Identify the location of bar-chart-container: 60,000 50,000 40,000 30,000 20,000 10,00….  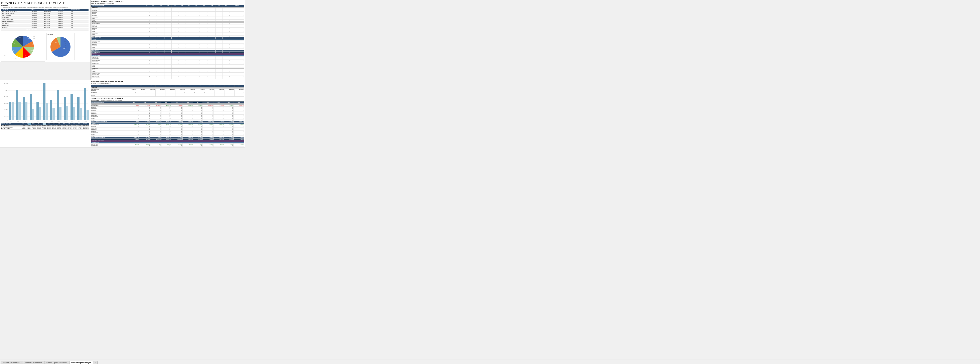
(45, 102).